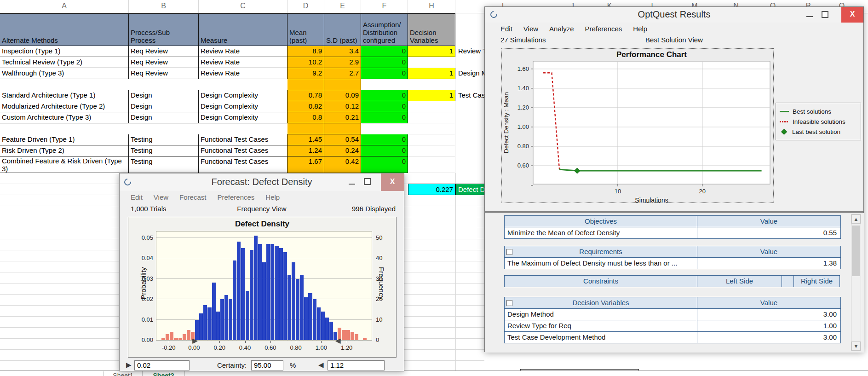 This screenshot has width=868, height=376. Describe the element at coordinates (431, 140) in the screenshot. I see `cell-h9` at that location.